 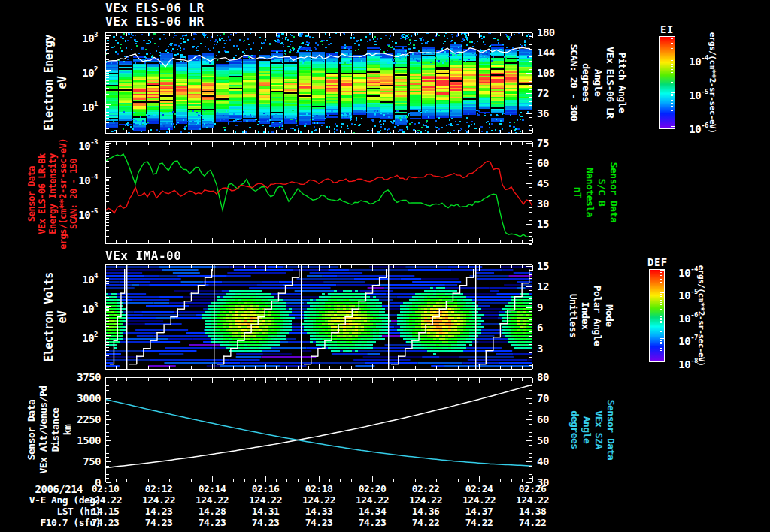 I want to click on bottom-row-value: 74.23, so click(x=319, y=523).